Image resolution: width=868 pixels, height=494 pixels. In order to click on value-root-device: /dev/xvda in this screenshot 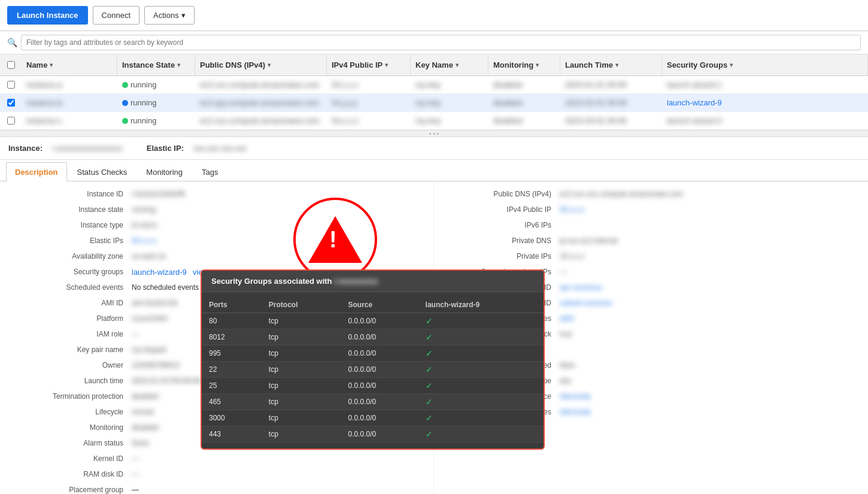, I will do `click(714, 396)`.